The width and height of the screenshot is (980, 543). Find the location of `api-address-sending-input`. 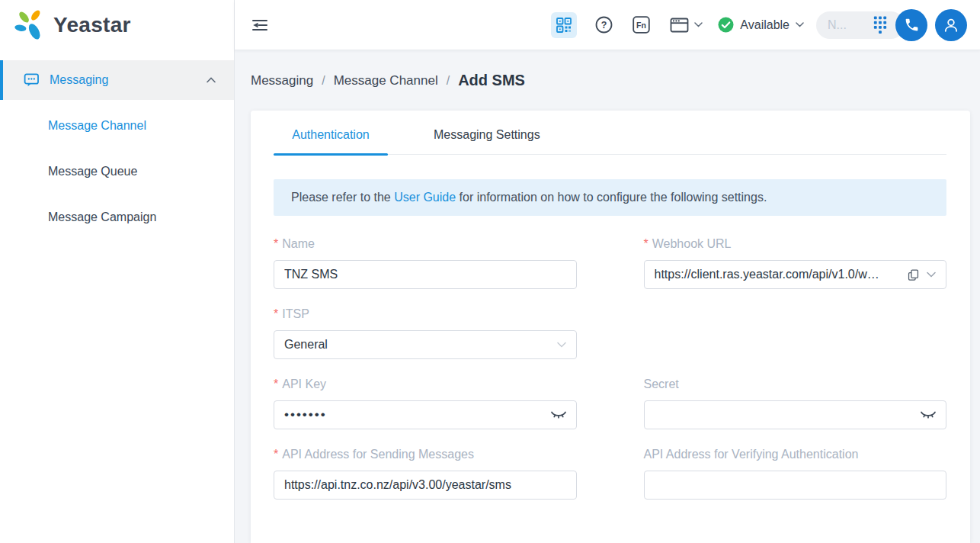

api-address-sending-input is located at coordinates (425, 485).